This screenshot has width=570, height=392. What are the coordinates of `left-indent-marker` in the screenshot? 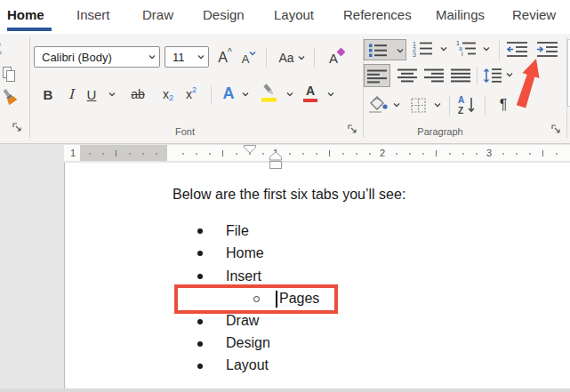 It's located at (276, 165).